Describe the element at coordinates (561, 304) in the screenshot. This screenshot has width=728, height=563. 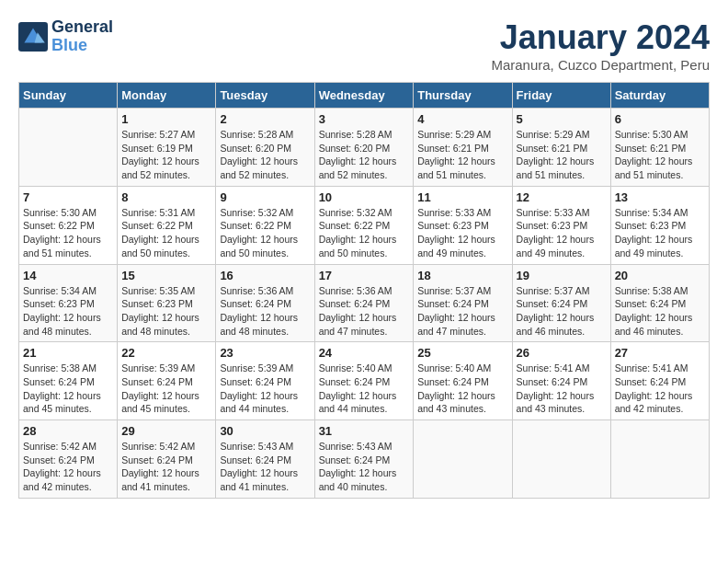
I see `day-cell: 19Sunrise: 5:37 AM Sunset: 6:24 PM Dayli…` at that location.